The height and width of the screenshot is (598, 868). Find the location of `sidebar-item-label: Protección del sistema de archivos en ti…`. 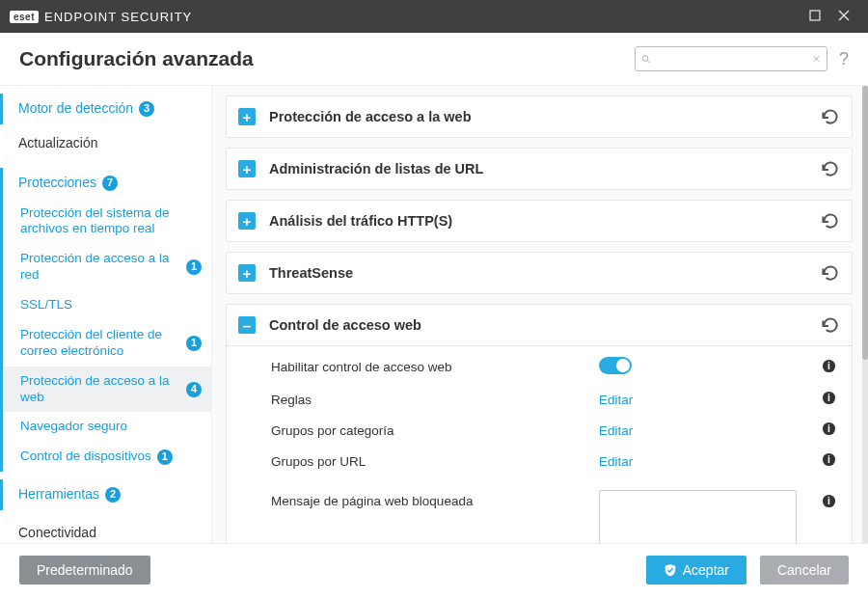

sidebar-item-label: Protección del sistema de archivos en ti… is located at coordinates (111, 222).